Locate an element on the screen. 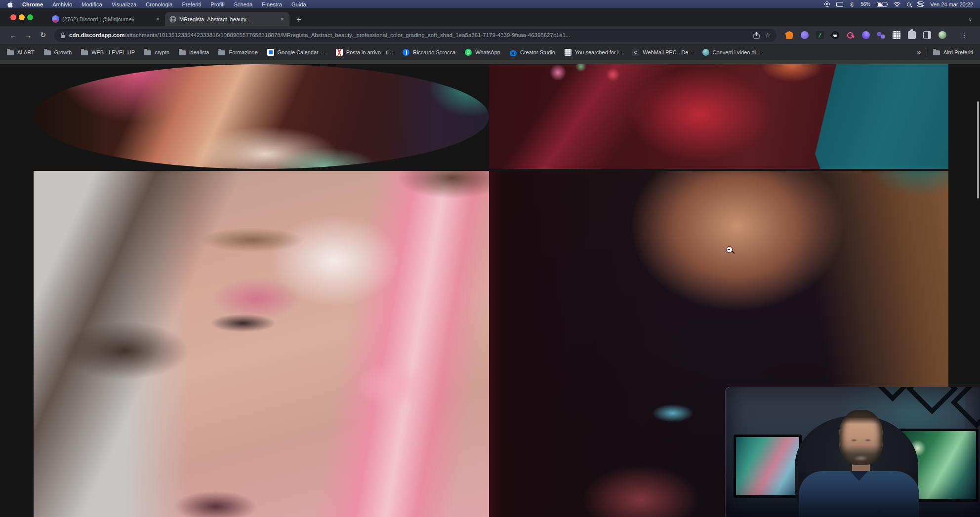 The height and width of the screenshot is (517, 980). bookmarks-overflow-chevron: » is located at coordinates (919, 52).